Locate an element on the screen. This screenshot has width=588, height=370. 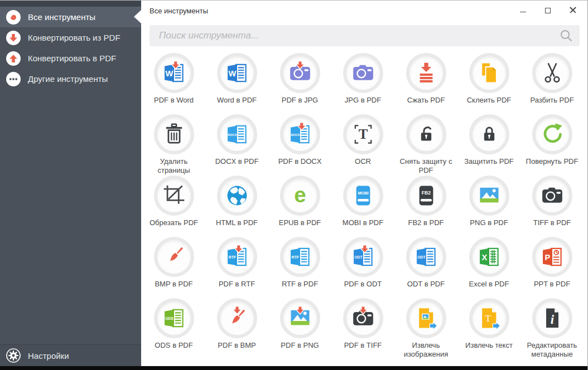
sidebar-item-settings: Настройки is located at coordinates (70, 356).